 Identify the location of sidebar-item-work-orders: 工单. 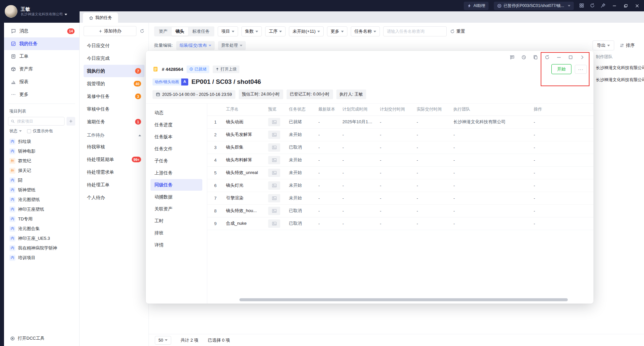
(41, 56).